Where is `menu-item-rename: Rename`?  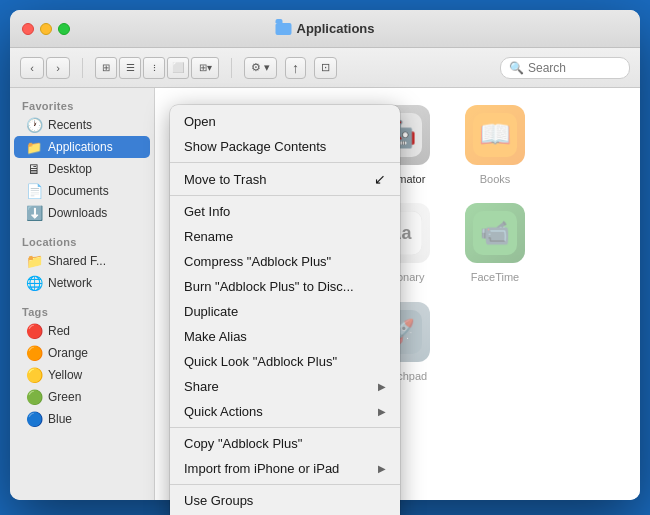
menu-item-rename: Rename is located at coordinates (285, 236).